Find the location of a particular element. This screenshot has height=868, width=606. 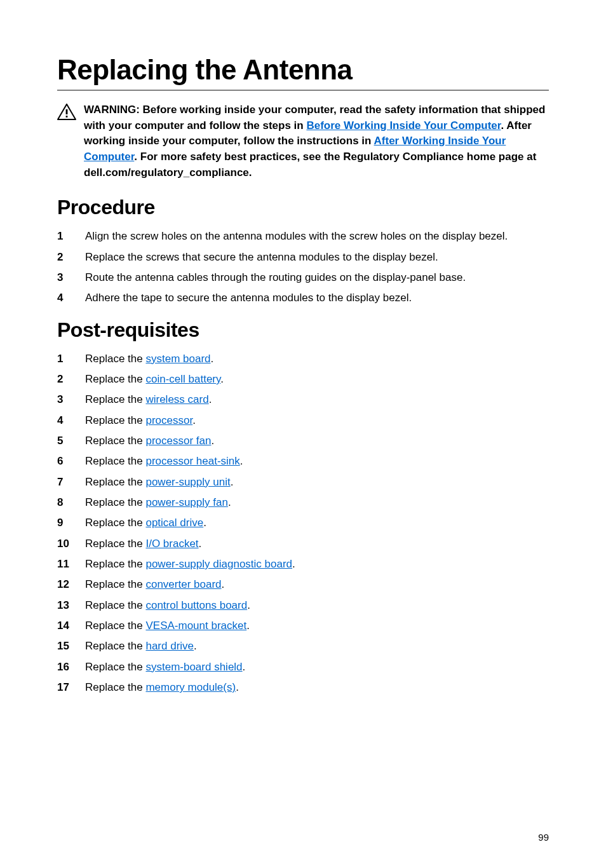

postreq-step: 5Replace the processor fan. is located at coordinates (303, 441).